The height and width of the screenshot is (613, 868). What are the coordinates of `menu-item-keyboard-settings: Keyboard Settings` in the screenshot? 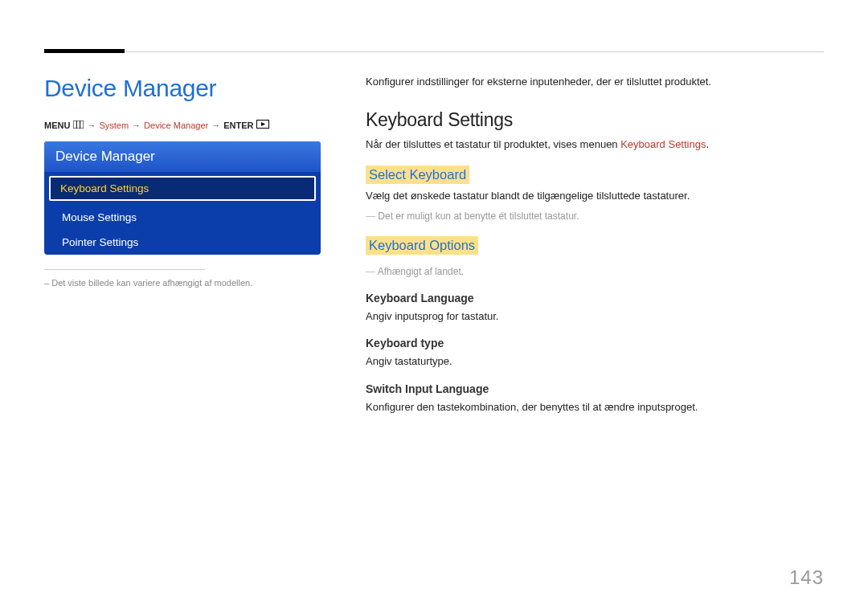 It's located at (182, 188).